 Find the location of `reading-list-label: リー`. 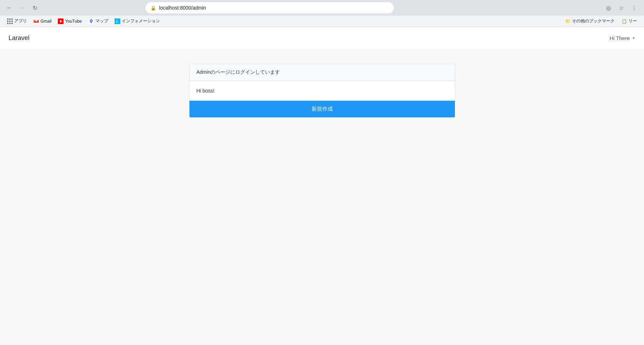

reading-list-label: リー is located at coordinates (633, 21).